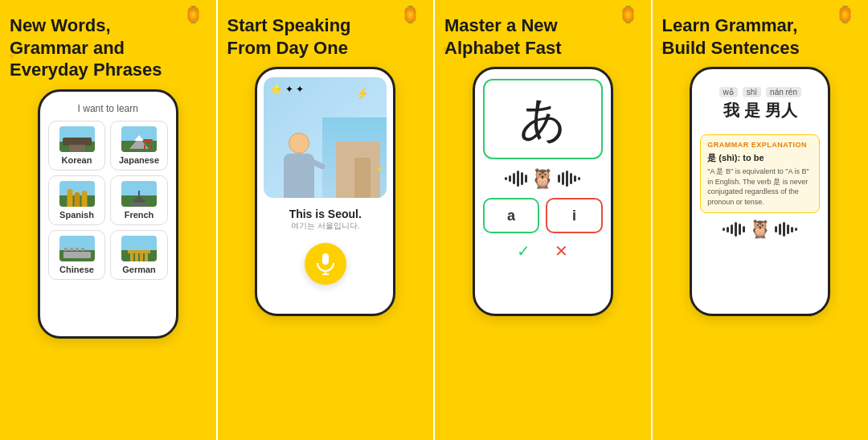 This screenshot has width=868, height=440. I want to click on phone-frame-1: I want to learn Korean, so click(108, 214).